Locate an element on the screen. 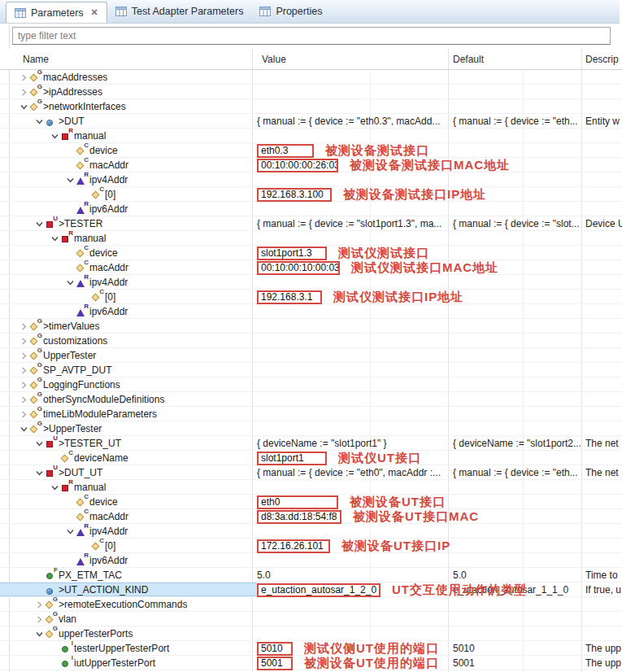  table-row: G>networkInterfaces is located at coordinates (311, 107).